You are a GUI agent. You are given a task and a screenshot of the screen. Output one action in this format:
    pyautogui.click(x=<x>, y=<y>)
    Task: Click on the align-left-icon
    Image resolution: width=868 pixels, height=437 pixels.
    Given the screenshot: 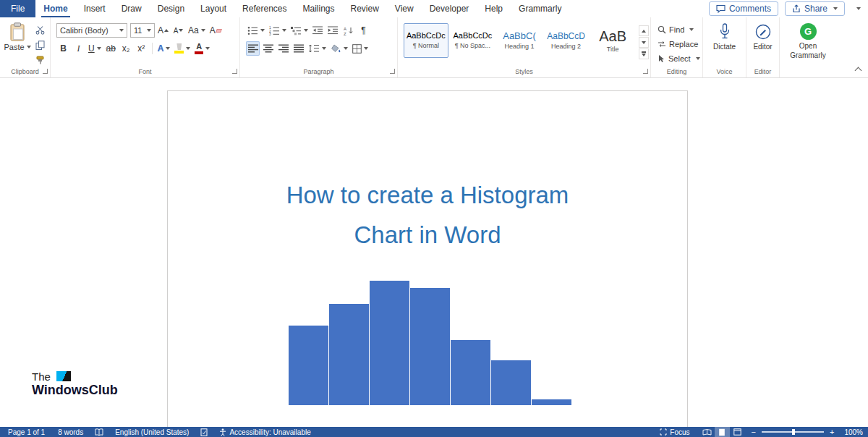 What is the action you would take?
    pyautogui.click(x=253, y=48)
    